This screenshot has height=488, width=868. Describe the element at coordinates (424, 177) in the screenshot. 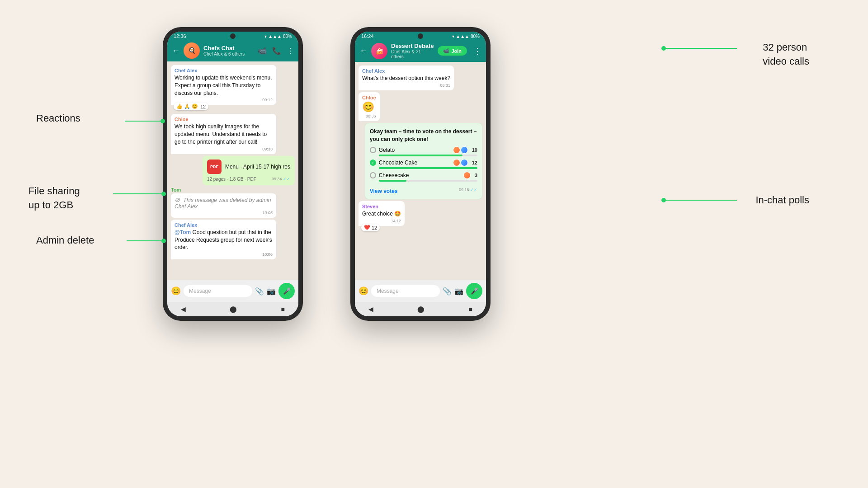

I see `poll-option-cheesecake: Cheesecake 3` at that location.